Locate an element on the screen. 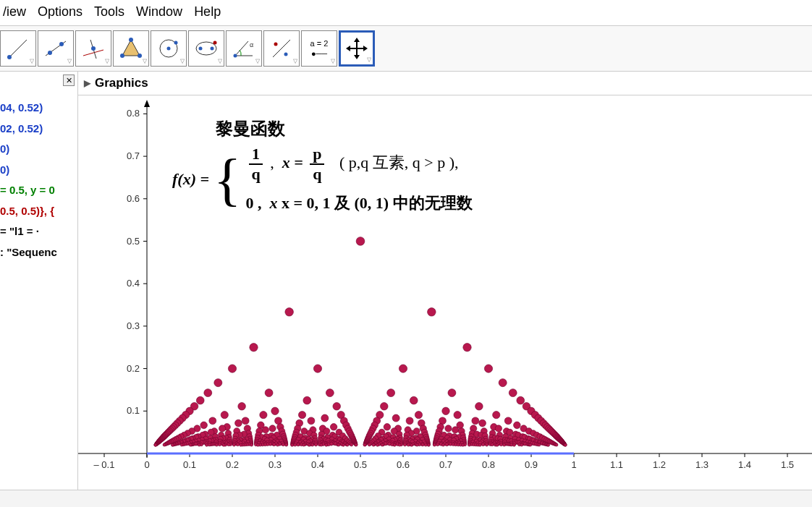 This screenshot has width=812, height=507. move-graphics-tool: ▽ is located at coordinates (357, 48).